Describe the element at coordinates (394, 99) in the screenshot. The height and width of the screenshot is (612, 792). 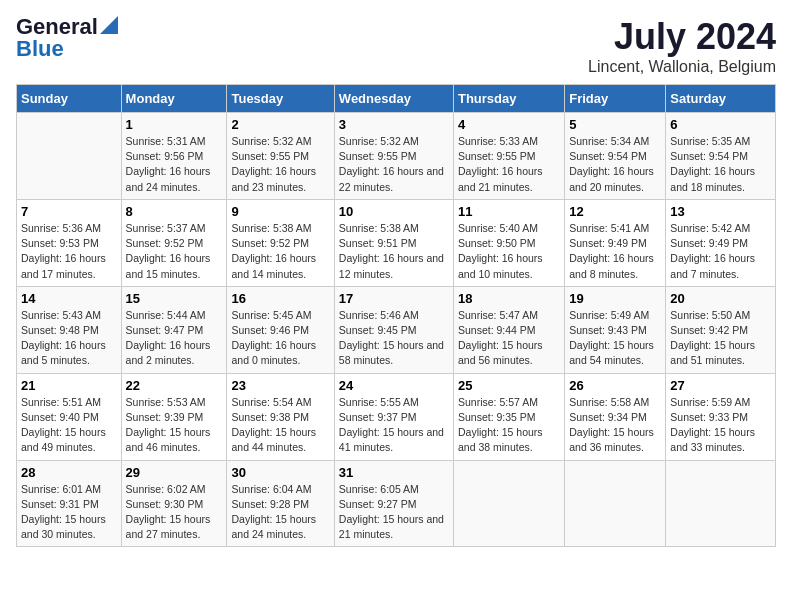
I see `header-day-wednesday: Wednesday` at that location.